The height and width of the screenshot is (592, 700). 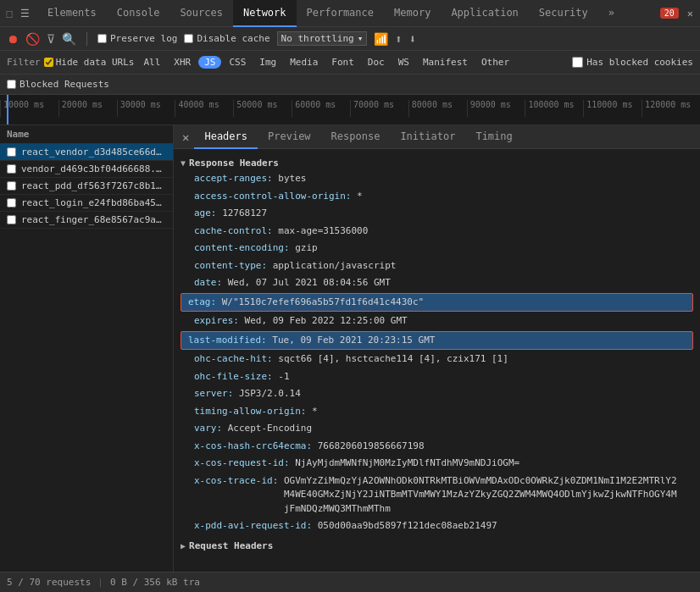 I want to click on filter-pill-font: Font, so click(x=342, y=63).